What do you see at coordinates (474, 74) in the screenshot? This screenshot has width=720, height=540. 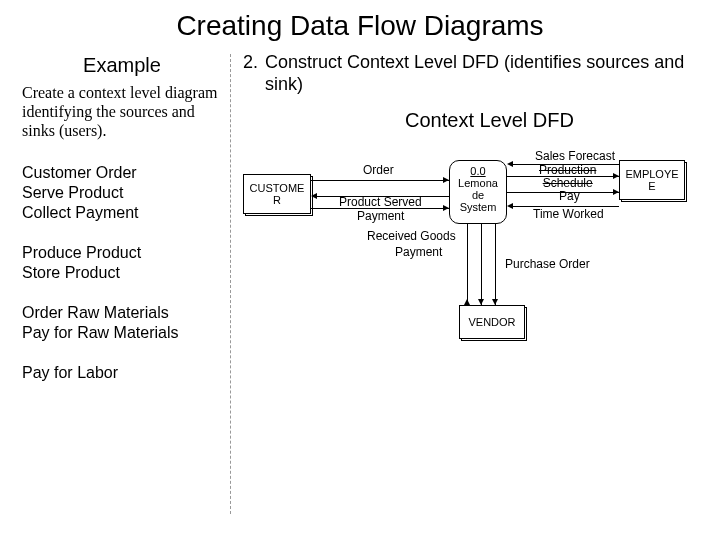 I see `step-line: 2. Construct Context Level DFD (identifi…` at bounding box center [474, 74].